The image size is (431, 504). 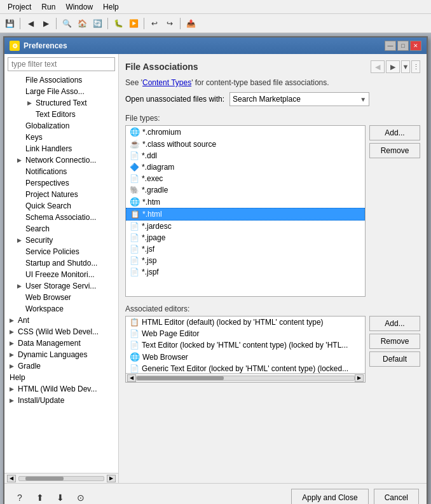 What do you see at coordinates (10, 24) in the screenshot?
I see `toolbar-save: 💾` at bounding box center [10, 24].